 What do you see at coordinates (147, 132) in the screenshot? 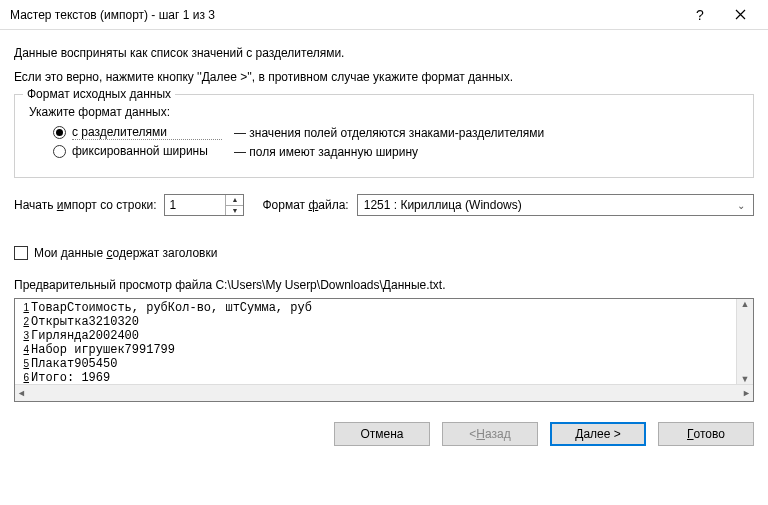
I see `radio-delimited-label: с разделителями` at bounding box center [147, 132].